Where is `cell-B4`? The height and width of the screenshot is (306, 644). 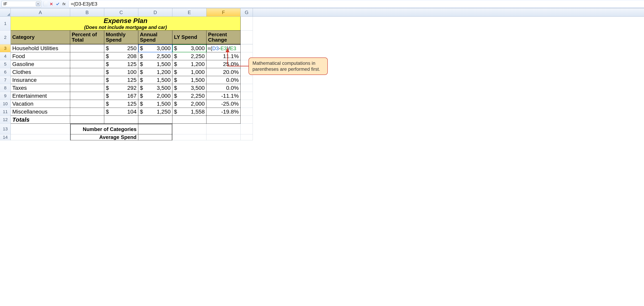
cell-B4 is located at coordinates (87, 56).